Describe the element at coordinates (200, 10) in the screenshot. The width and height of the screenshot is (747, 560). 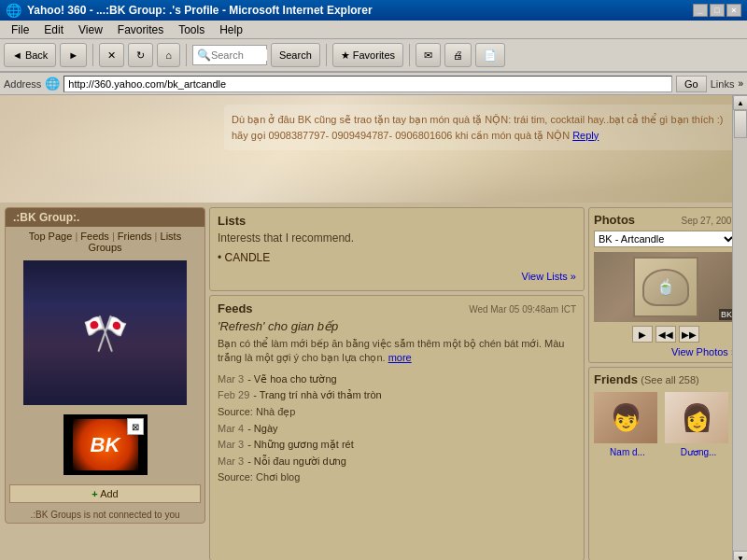
I see `window-title: Yahoo! 360 - ...:BK Group: .'s Profile -…` at that location.